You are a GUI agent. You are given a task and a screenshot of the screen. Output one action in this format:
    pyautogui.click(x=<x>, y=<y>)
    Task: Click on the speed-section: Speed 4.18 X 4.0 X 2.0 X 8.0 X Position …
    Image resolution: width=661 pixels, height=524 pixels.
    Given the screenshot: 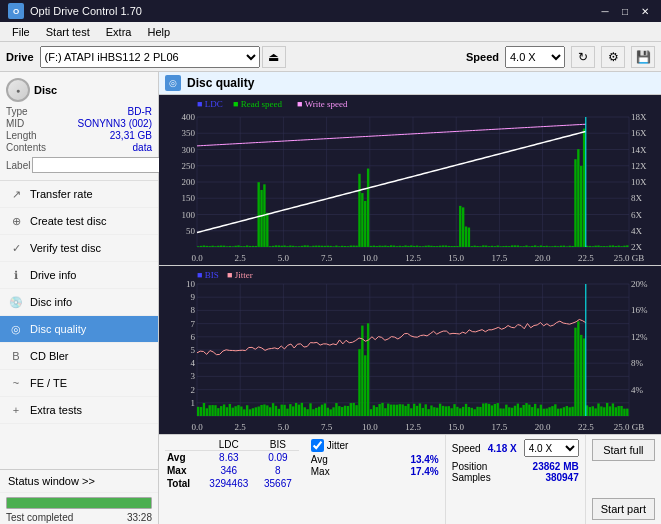 What is the action you would take?
    pyautogui.click(x=515, y=480)
    